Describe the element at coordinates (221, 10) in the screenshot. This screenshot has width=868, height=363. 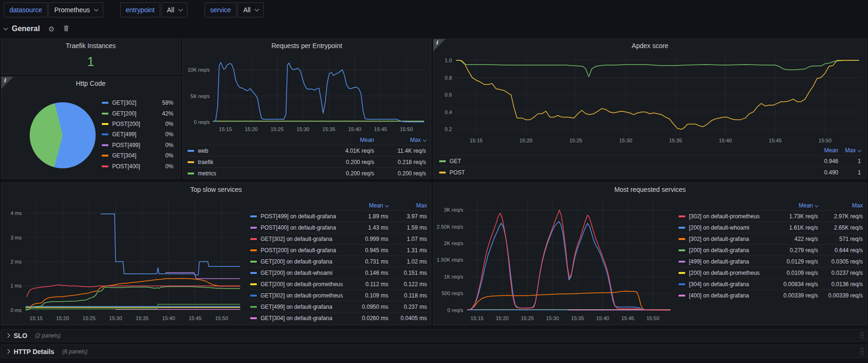
I see `service-label: service` at that location.